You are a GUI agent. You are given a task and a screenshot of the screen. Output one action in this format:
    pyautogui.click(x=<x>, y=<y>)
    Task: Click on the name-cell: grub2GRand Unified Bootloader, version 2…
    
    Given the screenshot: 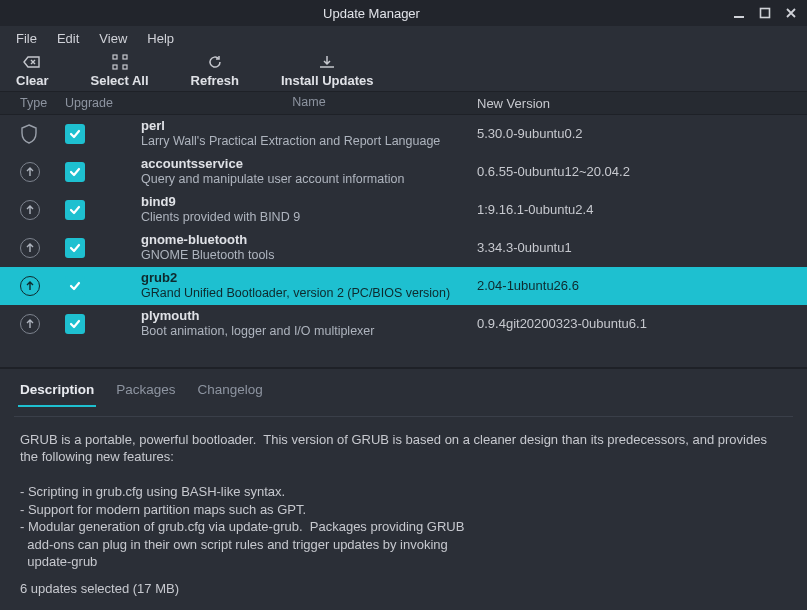 What is the action you would take?
    pyautogui.click(x=309, y=286)
    